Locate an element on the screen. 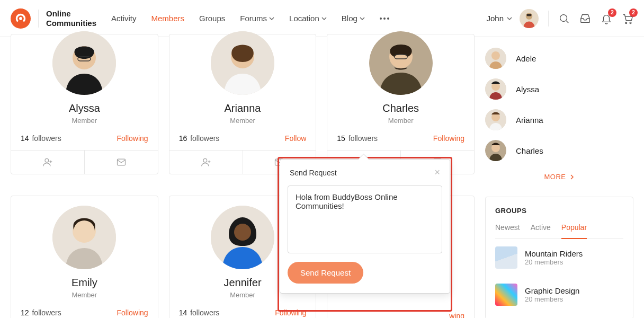 The image size is (644, 318). followers-count: 12 followers is located at coordinates (41, 313).